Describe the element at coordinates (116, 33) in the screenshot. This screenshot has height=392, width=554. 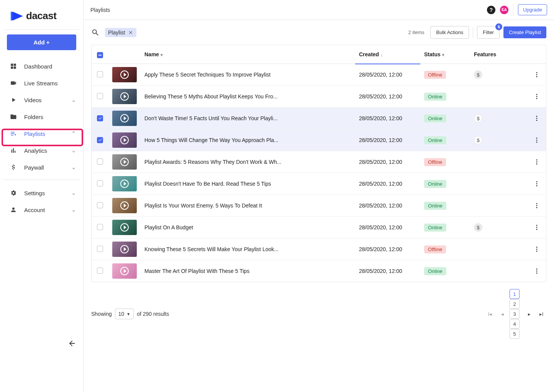
I see `filter-chip-label: Playlist` at that location.